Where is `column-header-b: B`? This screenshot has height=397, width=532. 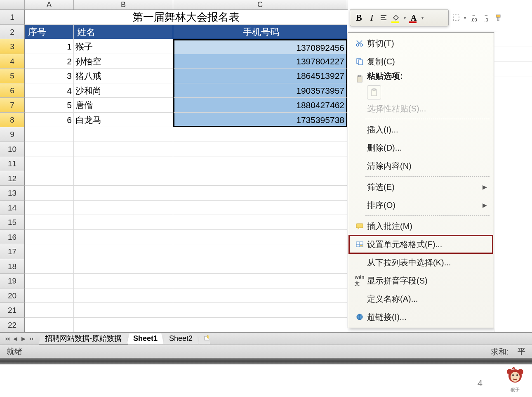 column-header-b: B is located at coordinates (124, 5).